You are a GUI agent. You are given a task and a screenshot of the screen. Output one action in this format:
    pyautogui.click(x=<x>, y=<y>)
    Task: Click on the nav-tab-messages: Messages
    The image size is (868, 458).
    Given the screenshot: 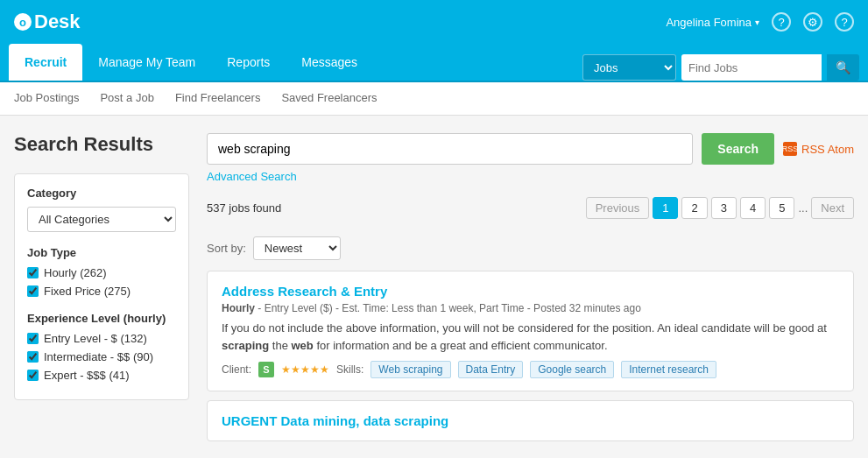 What is the action you would take?
    pyautogui.click(x=329, y=62)
    